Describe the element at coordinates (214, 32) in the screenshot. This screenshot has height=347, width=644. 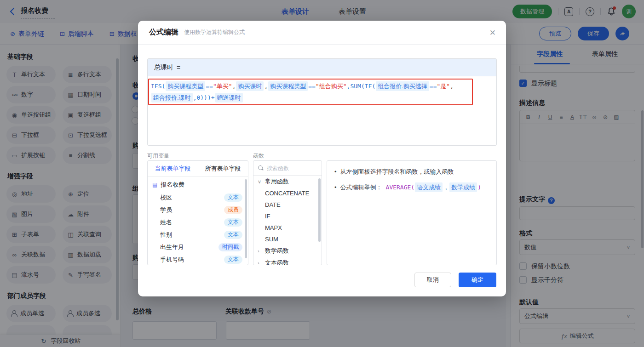
I see `modal-subtitle: 使用数学运算符编辑公式` at that location.